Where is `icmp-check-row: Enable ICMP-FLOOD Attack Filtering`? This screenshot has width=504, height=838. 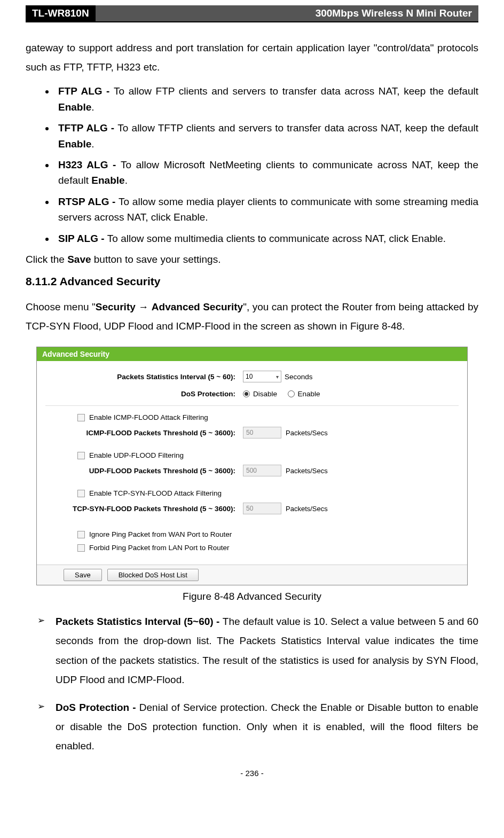
icmp-check-row: Enable ICMP-FLOOD Attack Filtering is located at coordinates (252, 418).